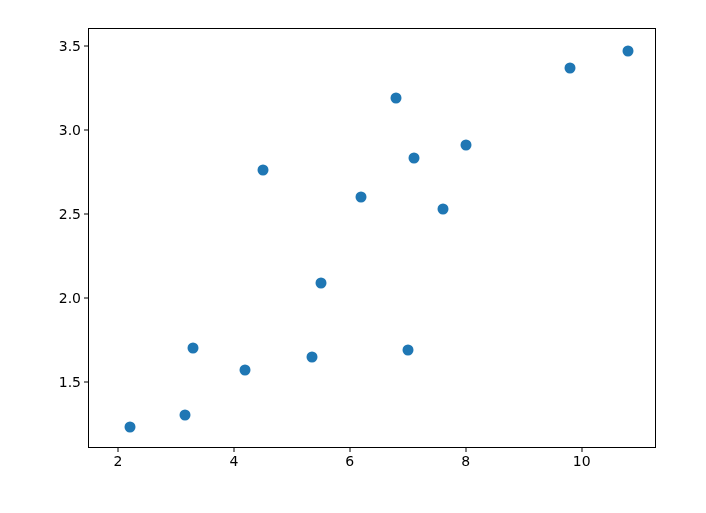  What do you see at coordinates (70, 298) in the screenshot?
I see `y-tick-label: 2.0` at bounding box center [70, 298].